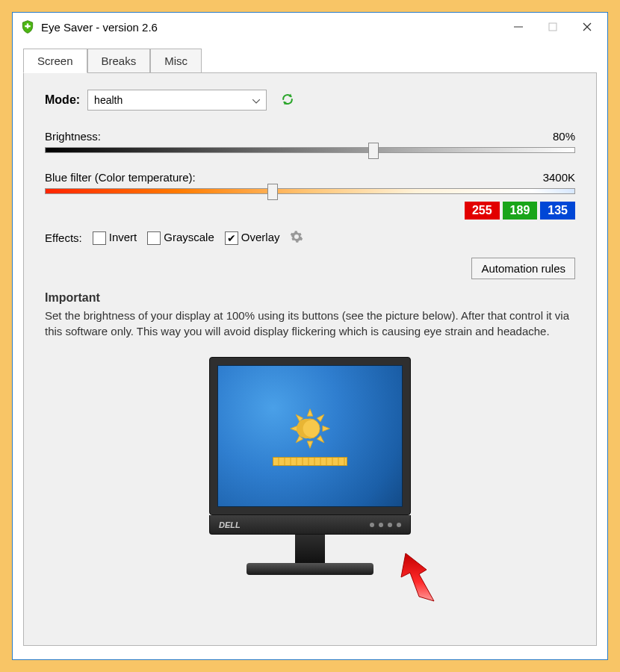  I want to click on rgb-row: 255 189 135, so click(310, 211).